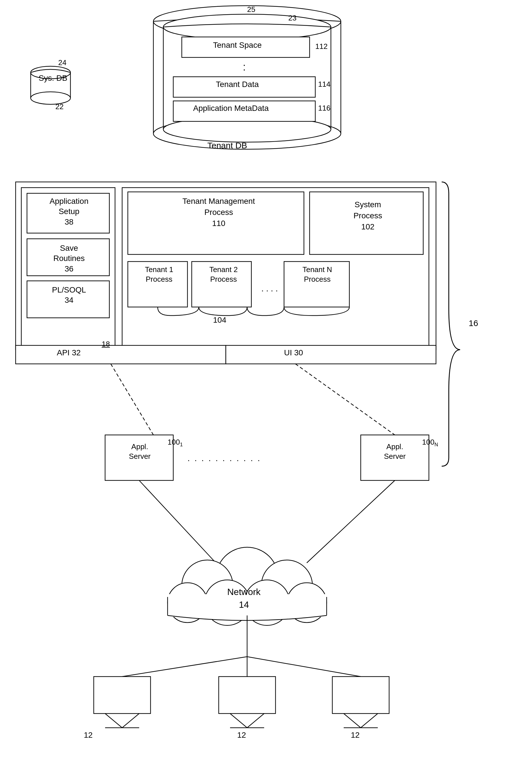 The width and height of the screenshot is (532, 761). I want to click on label-ui: UI 30, so click(293, 353).